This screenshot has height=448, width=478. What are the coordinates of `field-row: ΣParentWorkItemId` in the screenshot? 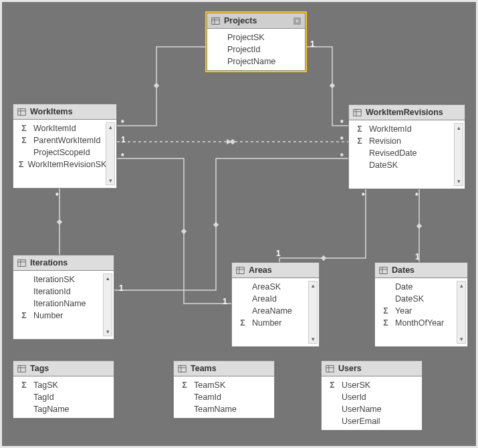 It's located at (61, 140).